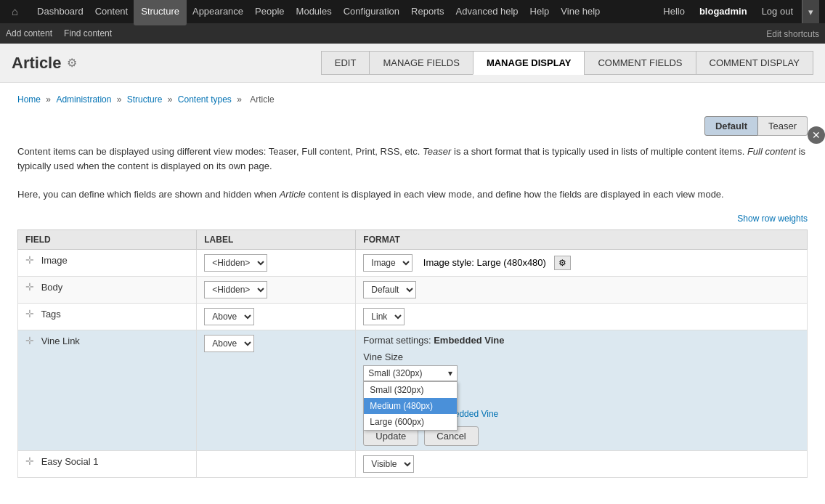  What do you see at coordinates (346, 62) in the screenshot?
I see `tab-edit: EDIT` at bounding box center [346, 62].